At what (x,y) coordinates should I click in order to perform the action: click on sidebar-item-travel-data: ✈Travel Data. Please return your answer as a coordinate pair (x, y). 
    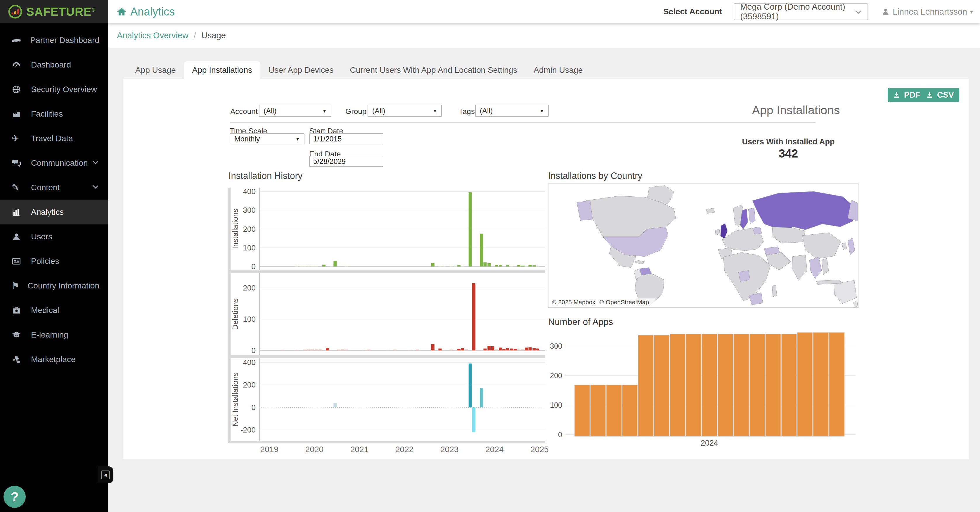
    Looking at the image, I should click on (54, 138).